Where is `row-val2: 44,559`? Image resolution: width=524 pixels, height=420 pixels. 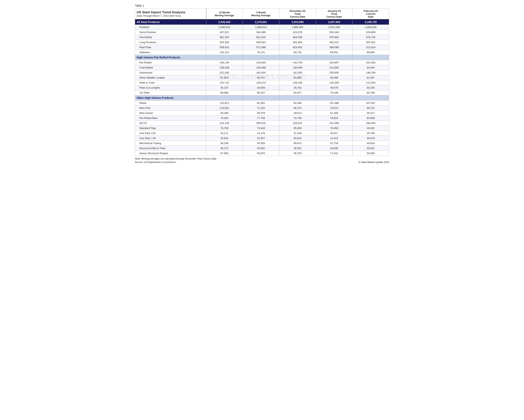 row-val2: 44,559 is located at coordinates (261, 88).